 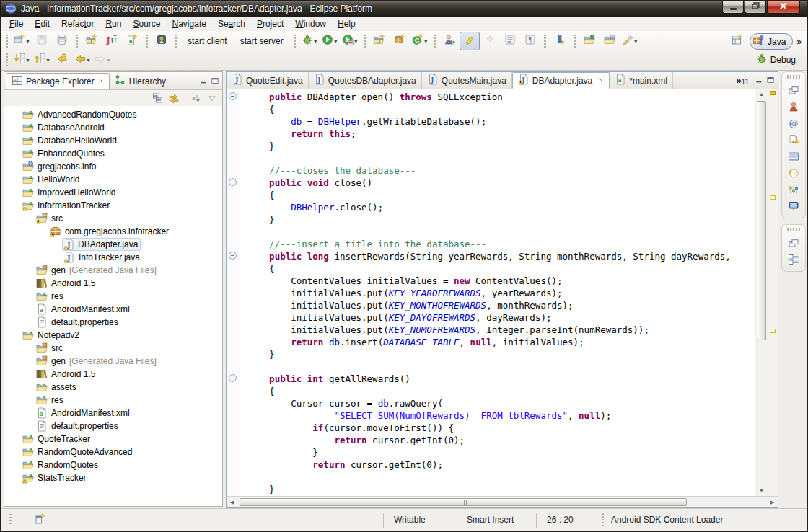 I want to click on editor-tab-dbadapterjava: JDBAdapter.java, so click(x=561, y=81).